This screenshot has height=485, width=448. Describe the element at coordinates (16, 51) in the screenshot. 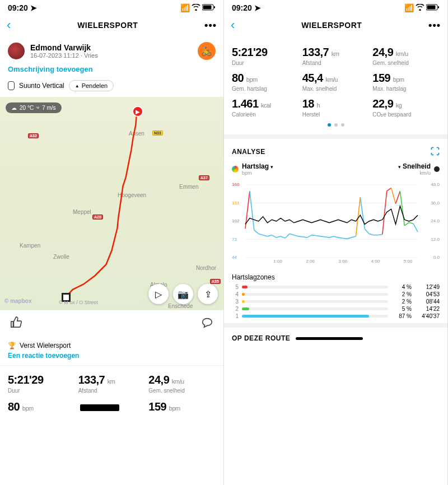

I see `avatar` at that location.